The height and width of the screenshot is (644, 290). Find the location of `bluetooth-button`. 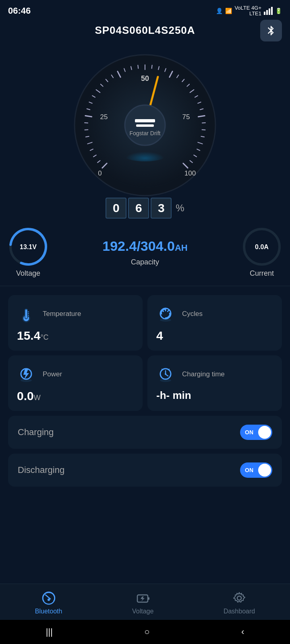

bluetooth-button is located at coordinates (271, 31).